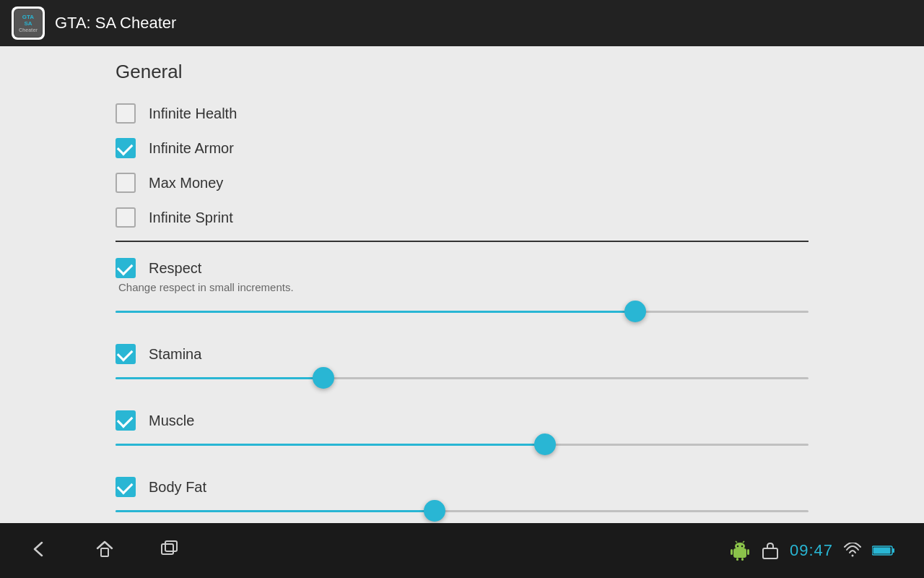  What do you see at coordinates (462, 444) in the screenshot?
I see `muscle-slider` at bounding box center [462, 444].